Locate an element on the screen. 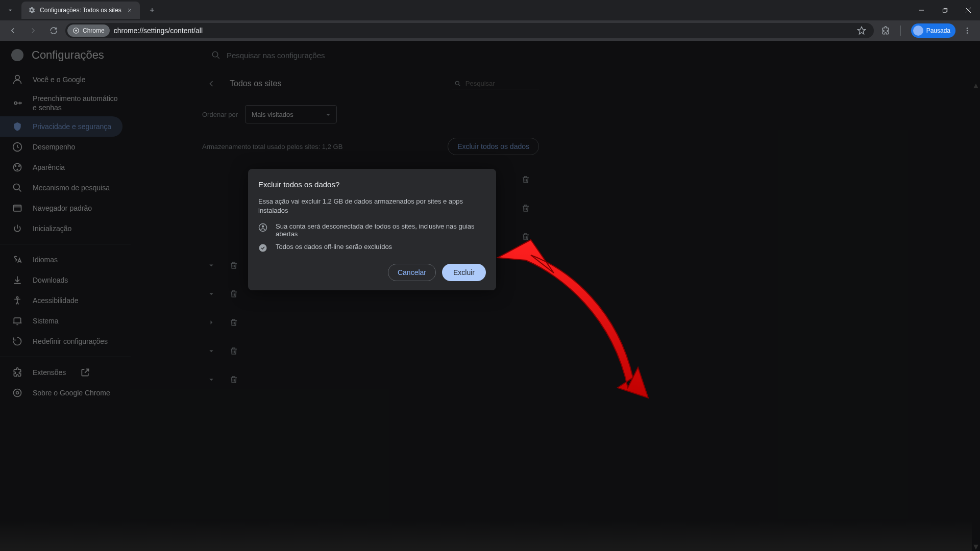 The image size is (980, 551). dialog-actions: Cancelar Excluir is located at coordinates (372, 272).